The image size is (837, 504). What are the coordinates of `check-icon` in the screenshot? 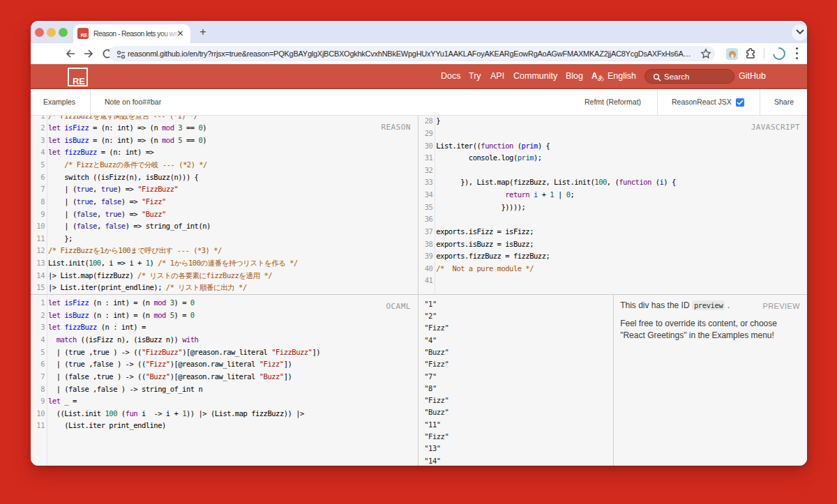 It's located at (740, 102).